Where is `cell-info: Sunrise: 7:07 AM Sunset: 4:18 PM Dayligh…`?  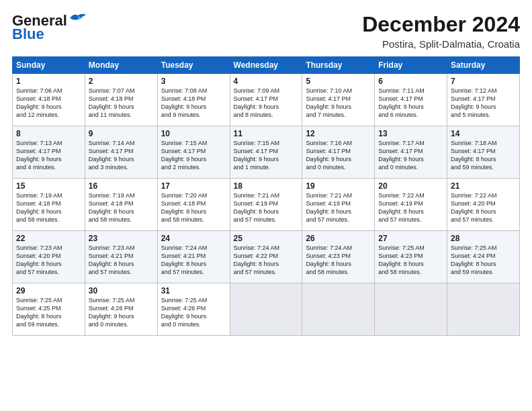
cell-info: Sunrise: 7:07 AM Sunset: 4:18 PM Dayligh… is located at coordinates (121, 103).